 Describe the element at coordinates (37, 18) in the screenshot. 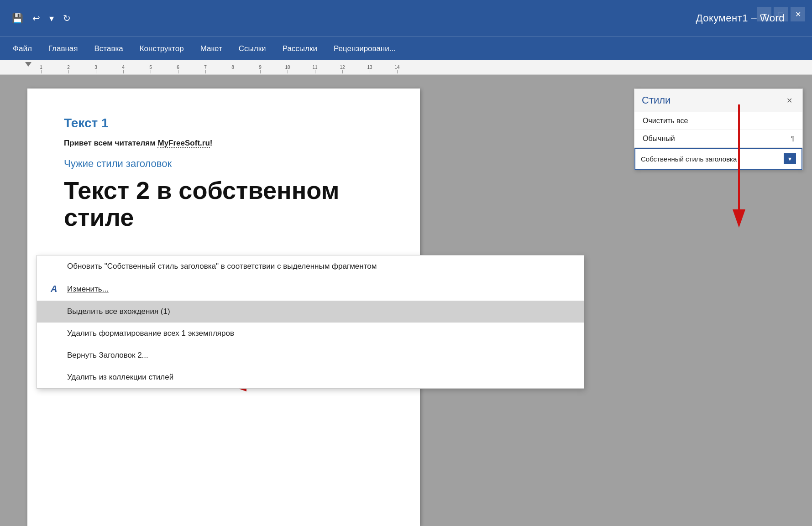

I see `undo-icon: ↩` at that location.